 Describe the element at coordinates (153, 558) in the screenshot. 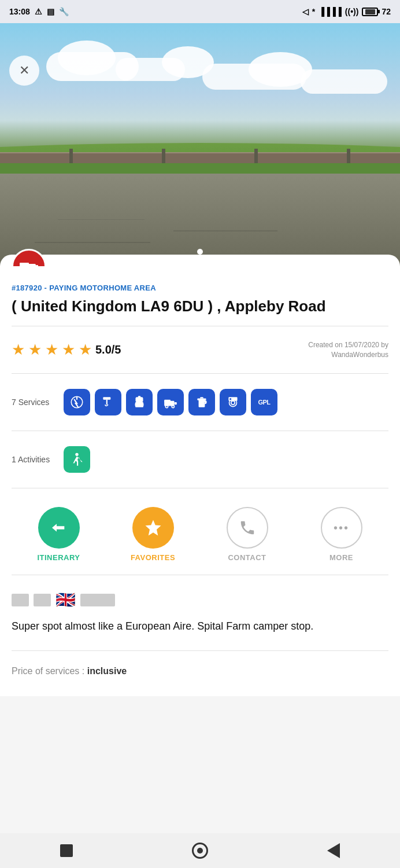

I see `favorites-label: FAVORITES` at that location.